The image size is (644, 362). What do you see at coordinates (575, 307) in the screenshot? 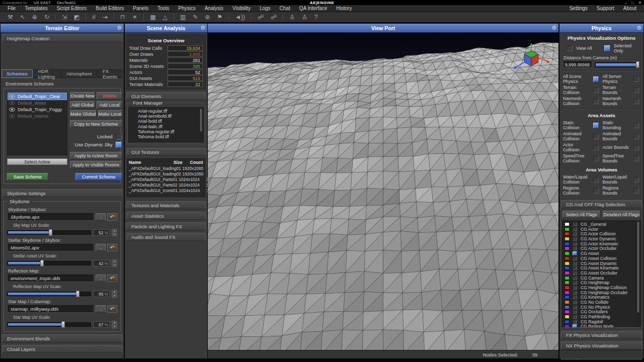
I see `flag-checkbox-cg-no-physics` at bounding box center [575, 307].